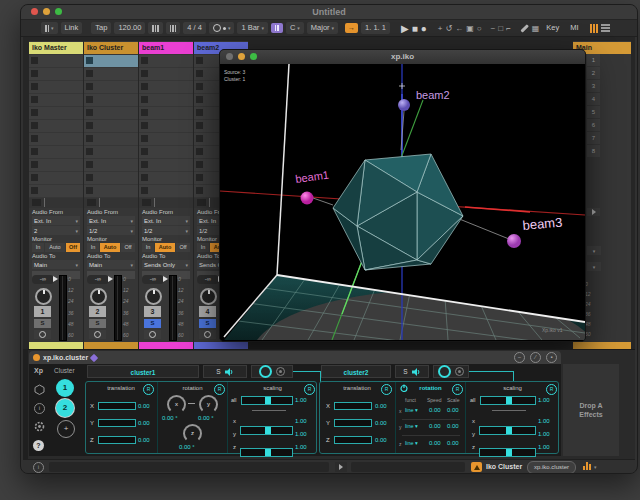 The image size is (640, 500). Describe the element at coordinates (453, 410) in the screenshot. I see `x-scale-value: 0.00` at that location.